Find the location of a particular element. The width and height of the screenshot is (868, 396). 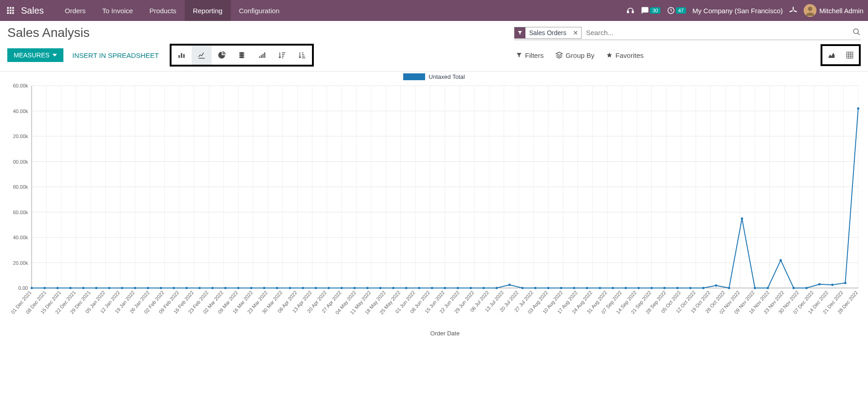

groupby-dropdown: Group By is located at coordinates (575, 56).